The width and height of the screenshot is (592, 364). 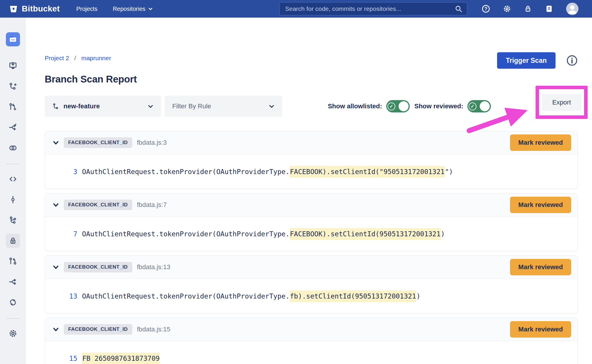 What do you see at coordinates (13, 148) in the screenshot?
I see `compare-icon` at bounding box center [13, 148].